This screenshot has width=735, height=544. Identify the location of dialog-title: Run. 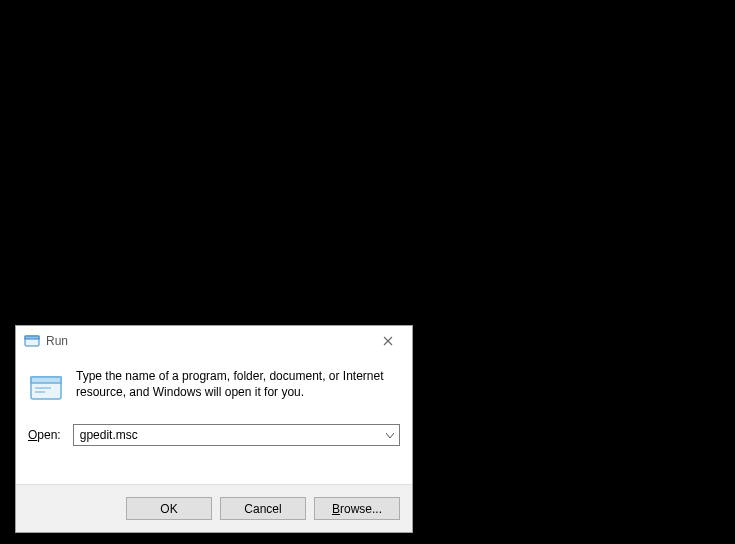
(206, 341).